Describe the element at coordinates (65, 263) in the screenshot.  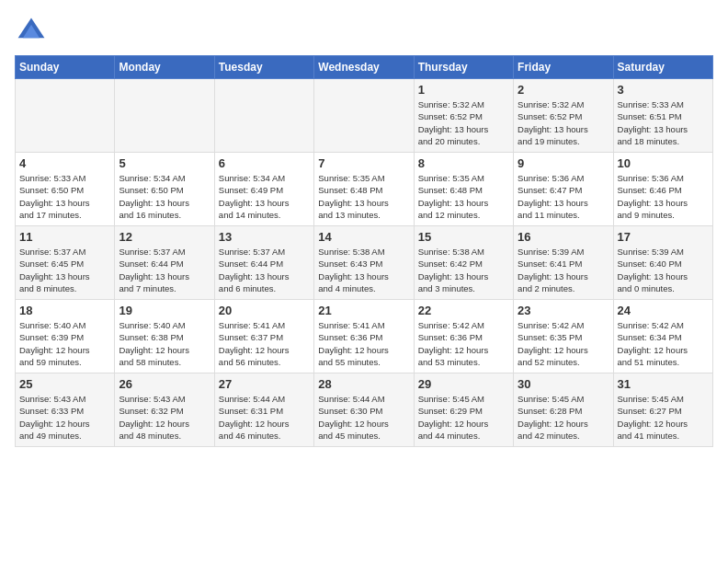
I see `calendar-cell: 11Sunrise: 5:37 AM Sunset: 6:45 PM Dayli…` at that location.